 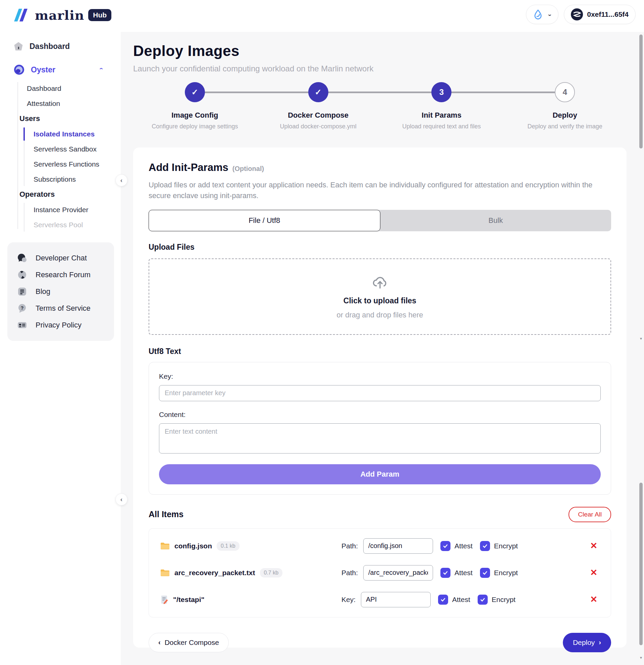 I want to click on sidebar-item-subscriptions: Subscriptions, so click(x=60, y=179).